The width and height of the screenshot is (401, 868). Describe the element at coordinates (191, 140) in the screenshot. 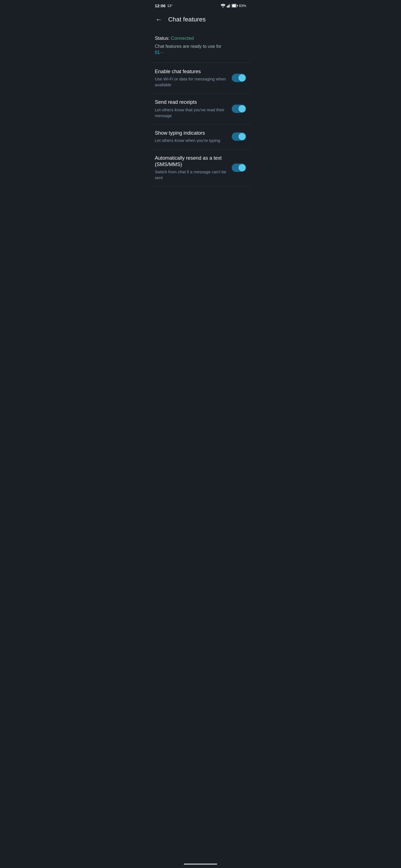

I see `show-typing-subtitle: Let others know when you're typing` at that location.